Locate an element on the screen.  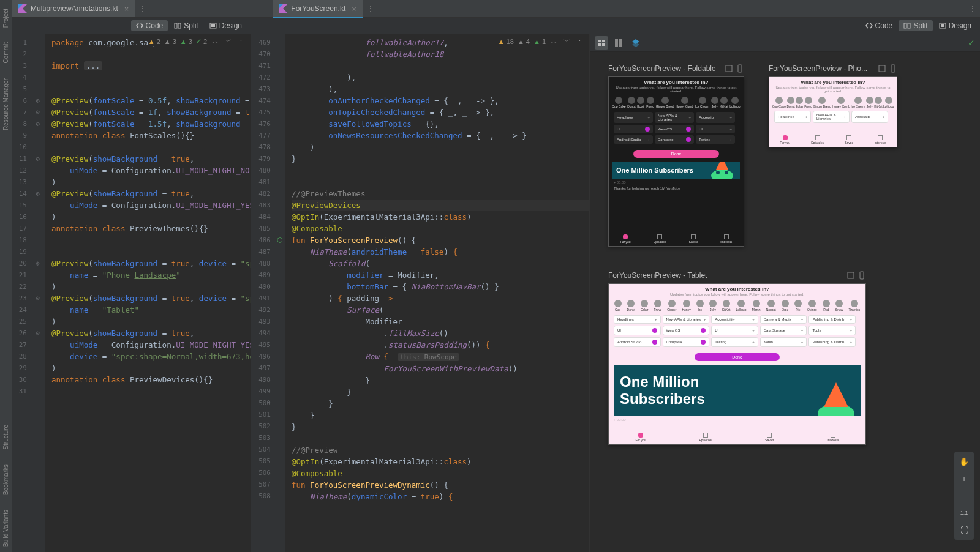
viewmode-split: Split is located at coordinates (186, 26).